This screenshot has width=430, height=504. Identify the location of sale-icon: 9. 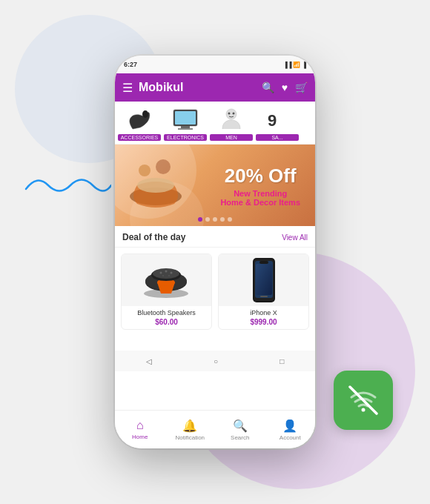
(277, 119).